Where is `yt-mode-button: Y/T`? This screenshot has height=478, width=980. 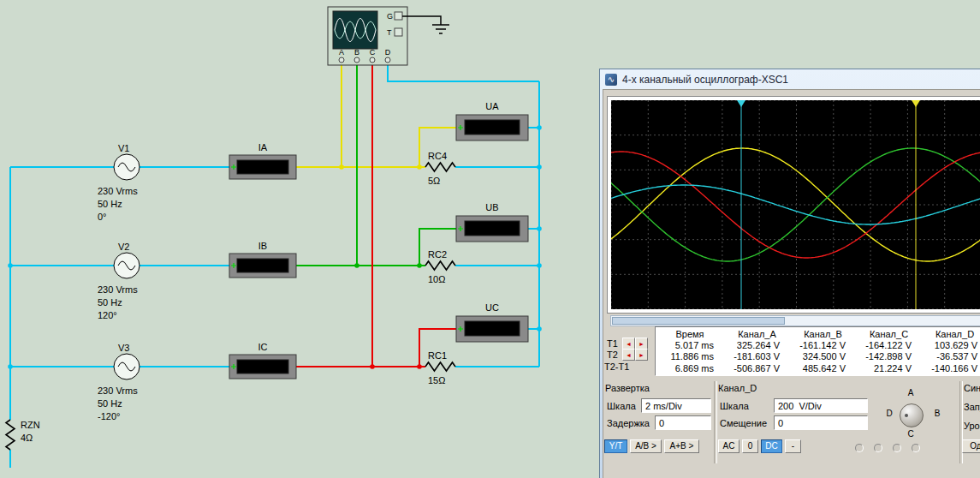 yt-mode-button: Y/T is located at coordinates (616, 446).